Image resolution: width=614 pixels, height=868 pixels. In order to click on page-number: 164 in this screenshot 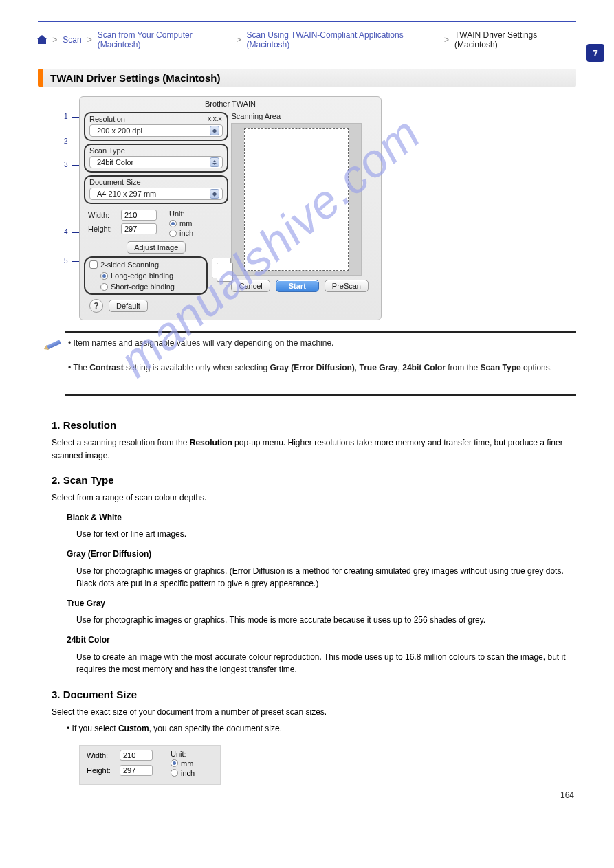, I will do `click(567, 795)`.